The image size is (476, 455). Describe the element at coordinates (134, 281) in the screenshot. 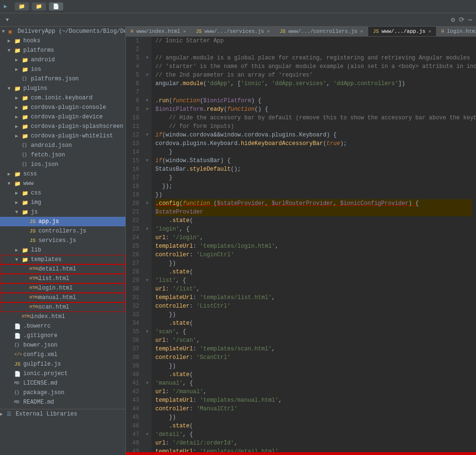

I see `line-number-29: 29` at that location.